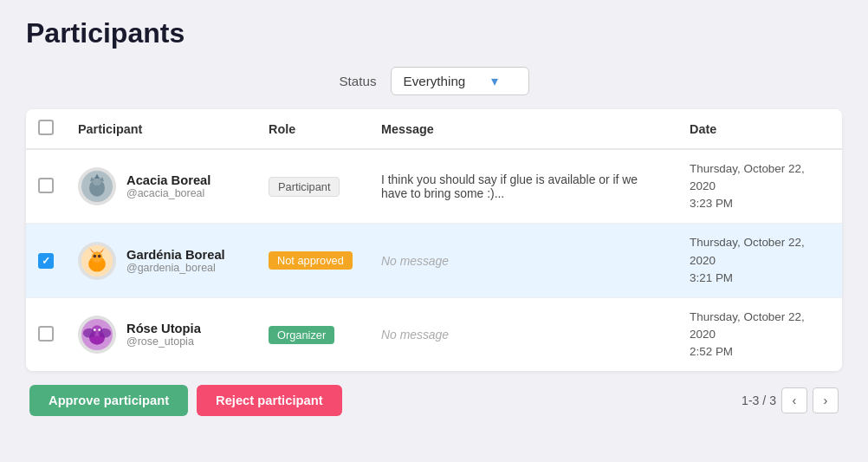 This screenshot has width=868, height=462. I want to click on date-value: Thursday, October 22,20202:52 PM, so click(760, 335).